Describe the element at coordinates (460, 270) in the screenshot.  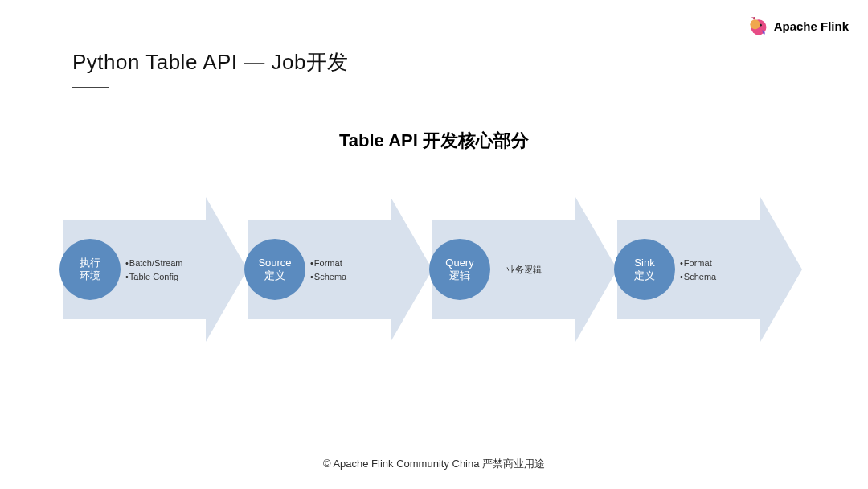
I see `node-label: Query 逻辑` at that location.